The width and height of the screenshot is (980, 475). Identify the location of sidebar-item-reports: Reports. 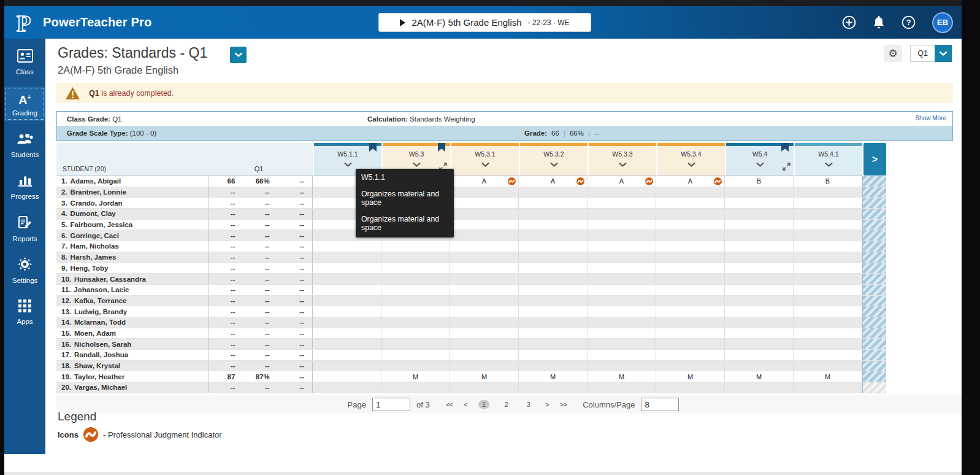
(25, 229).